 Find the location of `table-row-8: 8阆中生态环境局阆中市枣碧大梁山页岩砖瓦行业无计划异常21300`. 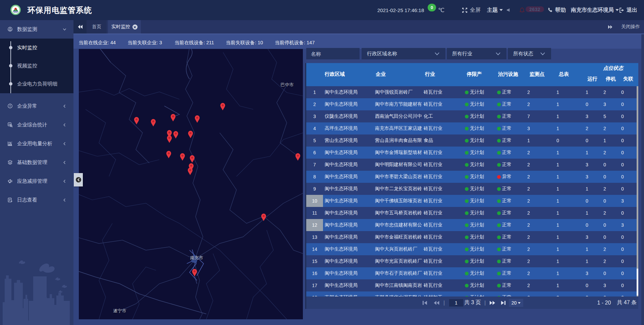

table-row-8: 8阆中生态环境局阆中市枣碧大梁山页岩砖瓦行业无计划异常21300 is located at coordinates (472, 177).